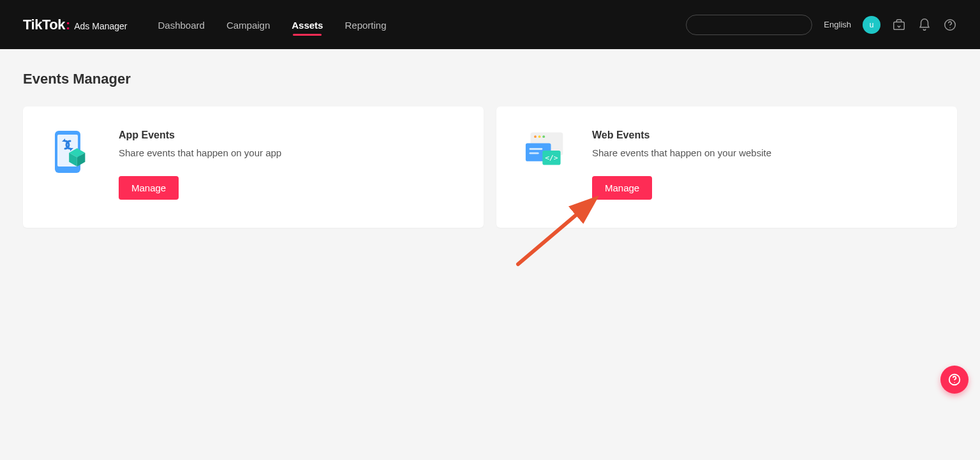  What do you see at coordinates (248, 24) in the screenshot?
I see `nav-campaign: Campaign` at bounding box center [248, 24].